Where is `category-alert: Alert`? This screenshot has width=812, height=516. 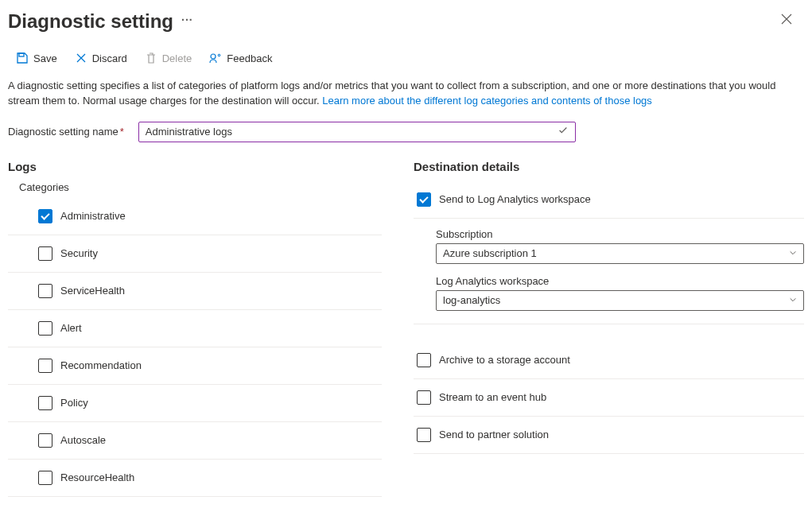
category-alert: Alert is located at coordinates (195, 329).